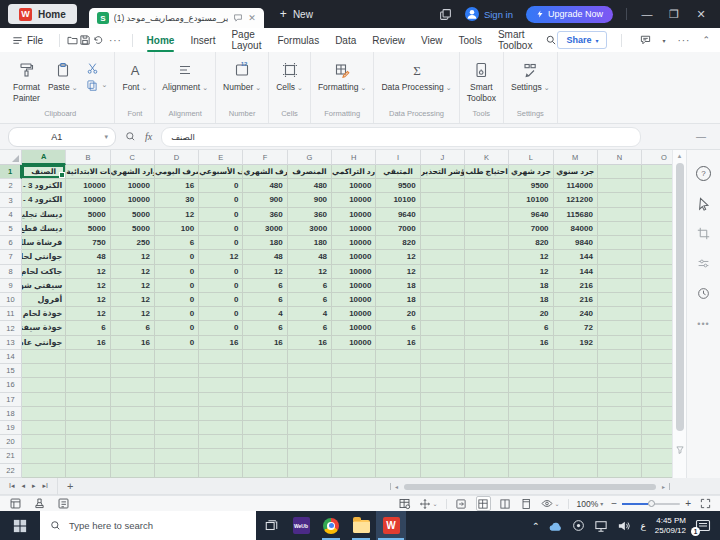 Image resolution: width=720 pixels, height=540 pixels. Describe the element at coordinates (296, 14) in the screenshot. I see `new-tab-button: + New` at that location.